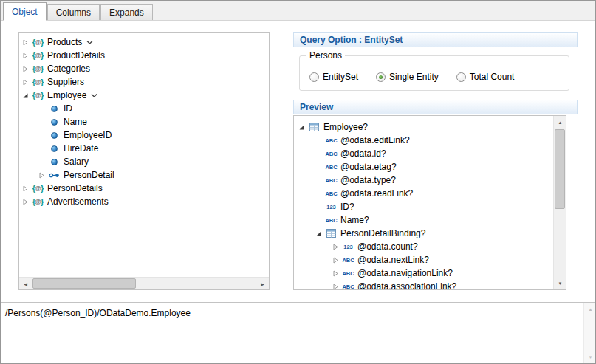  I want to click on radio-label: Total Count, so click(492, 77).